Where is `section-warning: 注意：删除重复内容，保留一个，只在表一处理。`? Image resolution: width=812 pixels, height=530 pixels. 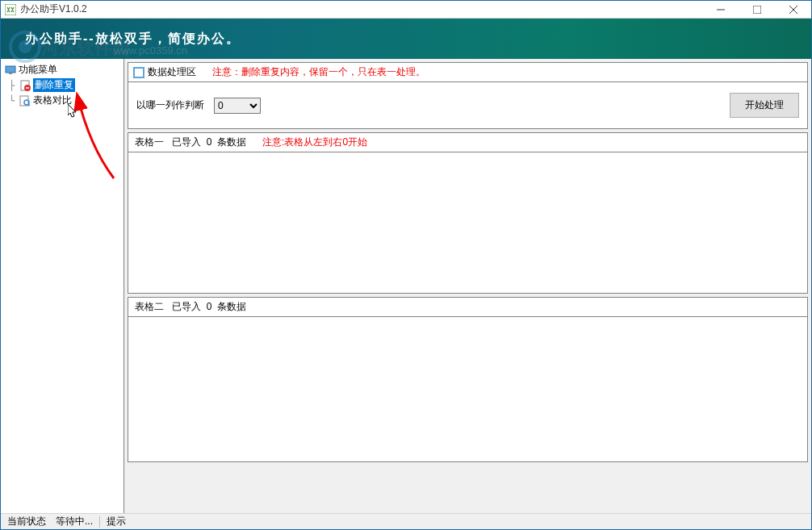
section-warning: 注意：删除重复内容，保留一个，只在表一处理。 is located at coordinates (319, 73).